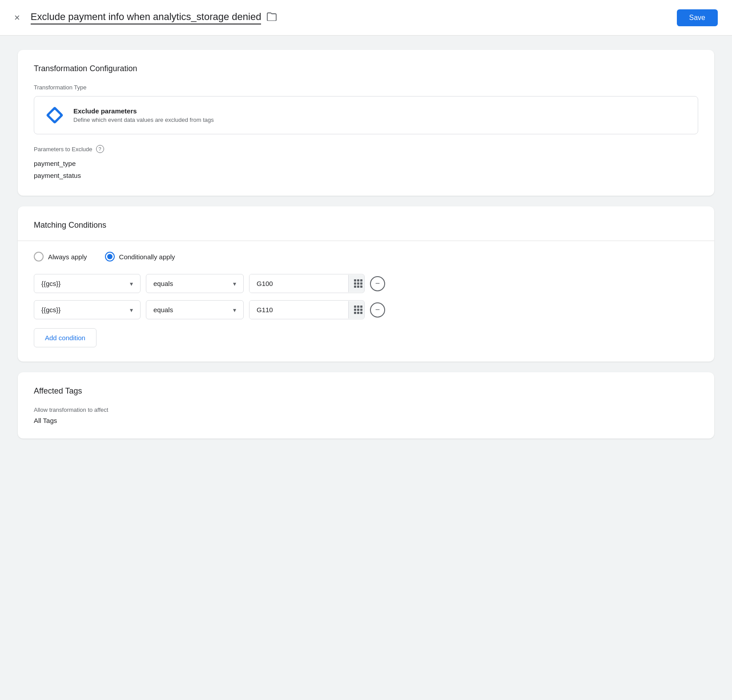 This screenshot has height=700, width=732. Describe the element at coordinates (378, 310) in the screenshot. I see `remove-condition-2: −` at that location.